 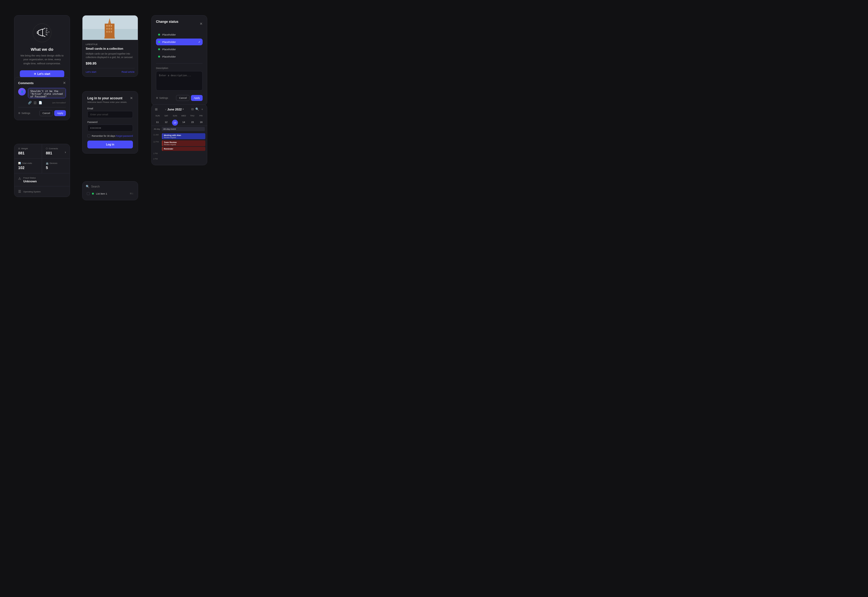 What do you see at coordinates (179, 61) in the screenshot?
I see `change-status-card: Change status ✕ Placeholder Placeholder …` at bounding box center [179, 61].